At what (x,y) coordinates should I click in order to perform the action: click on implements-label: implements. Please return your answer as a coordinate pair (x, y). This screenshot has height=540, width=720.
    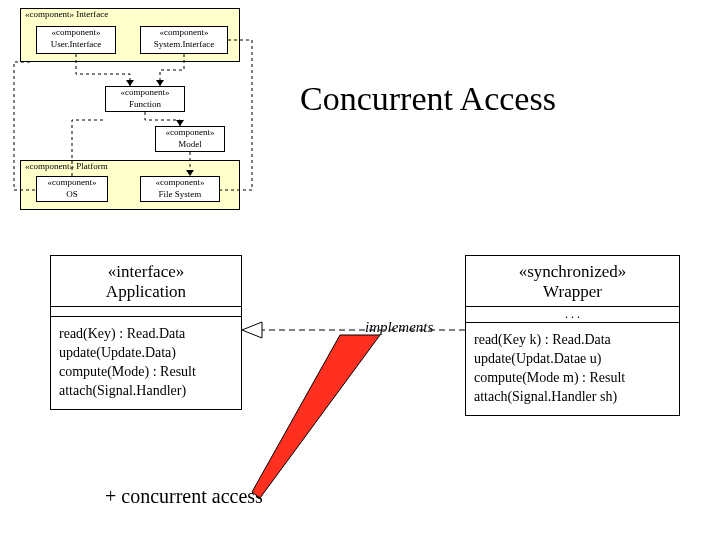
    Looking at the image, I should click on (399, 328).